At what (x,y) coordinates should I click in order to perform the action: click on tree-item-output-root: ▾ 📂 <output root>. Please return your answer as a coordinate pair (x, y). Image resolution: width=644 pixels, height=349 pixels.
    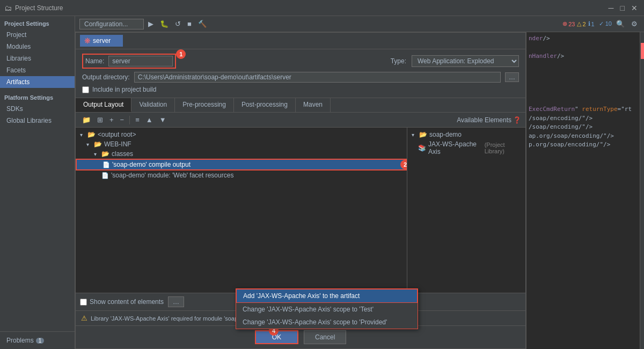
    Looking at the image, I should click on (241, 135).